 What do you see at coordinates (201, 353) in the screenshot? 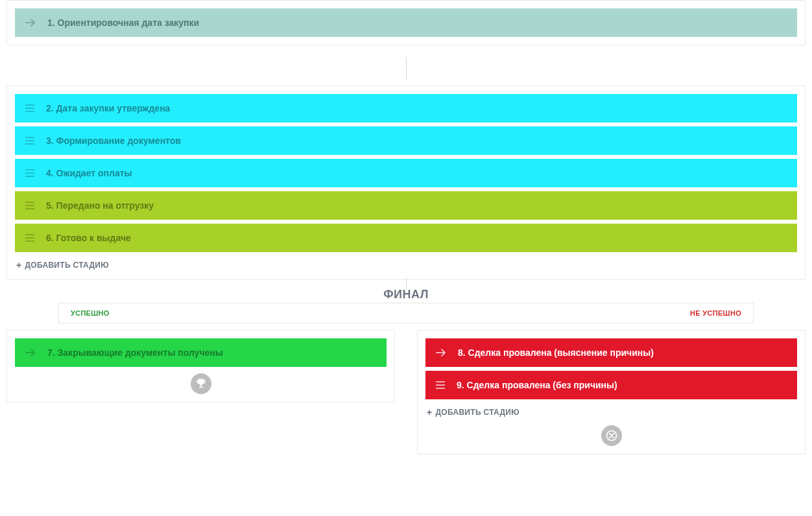
I see `stage-row: 7. Закрывающие документы получены` at bounding box center [201, 353].